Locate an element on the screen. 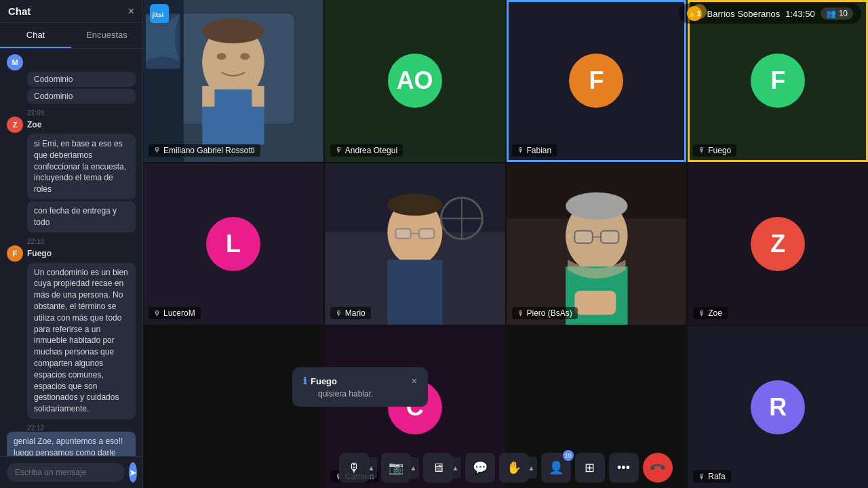 This screenshot has width=868, height=488. msg-meta: Z Zoe is located at coordinates (71, 125).